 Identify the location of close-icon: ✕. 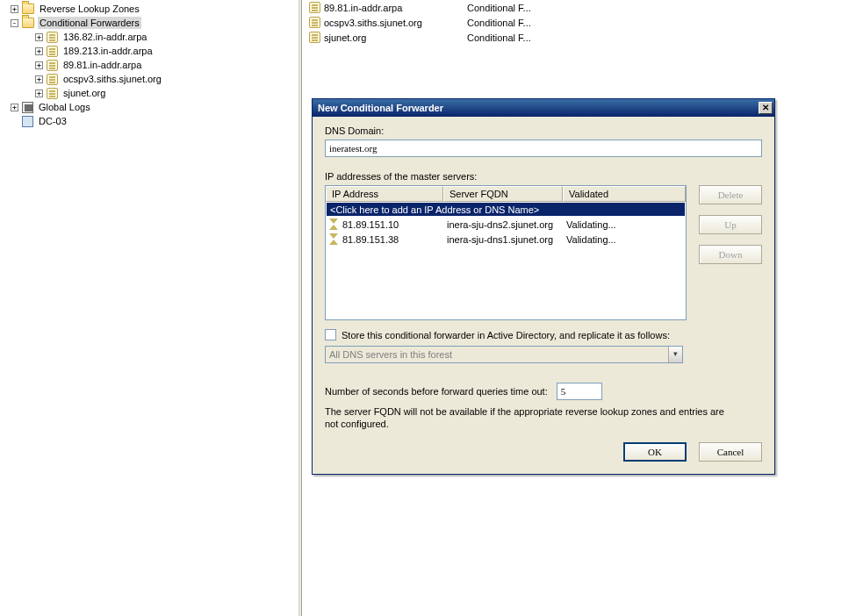
(766, 108).